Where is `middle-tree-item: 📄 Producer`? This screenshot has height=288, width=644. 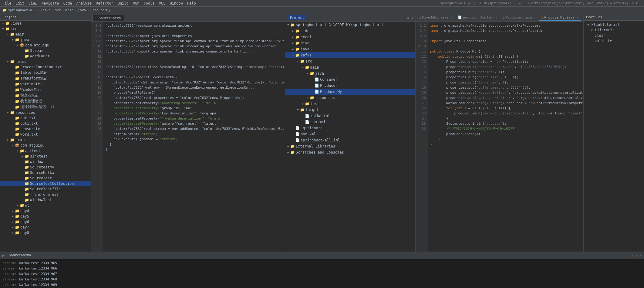 middle-tree-item: 📄 Producer is located at coordinates (350, 86).